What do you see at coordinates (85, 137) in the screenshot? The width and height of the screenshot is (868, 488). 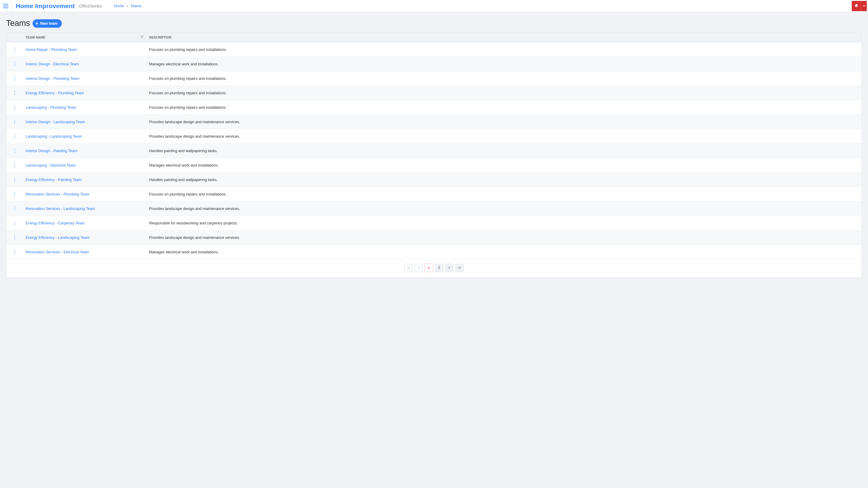 I see `row-name-cell: Landscaping - Landscaping Team` at bounding box center [85, 137].